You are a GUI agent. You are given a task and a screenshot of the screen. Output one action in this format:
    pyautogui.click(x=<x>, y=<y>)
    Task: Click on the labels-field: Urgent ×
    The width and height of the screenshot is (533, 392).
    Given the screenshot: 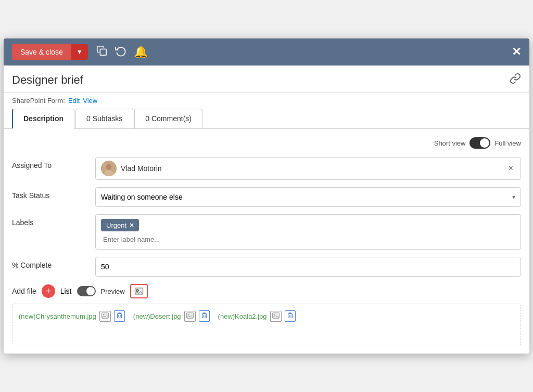 What is the action you would take?
    pyautogui.click(x=308, y=232)
    